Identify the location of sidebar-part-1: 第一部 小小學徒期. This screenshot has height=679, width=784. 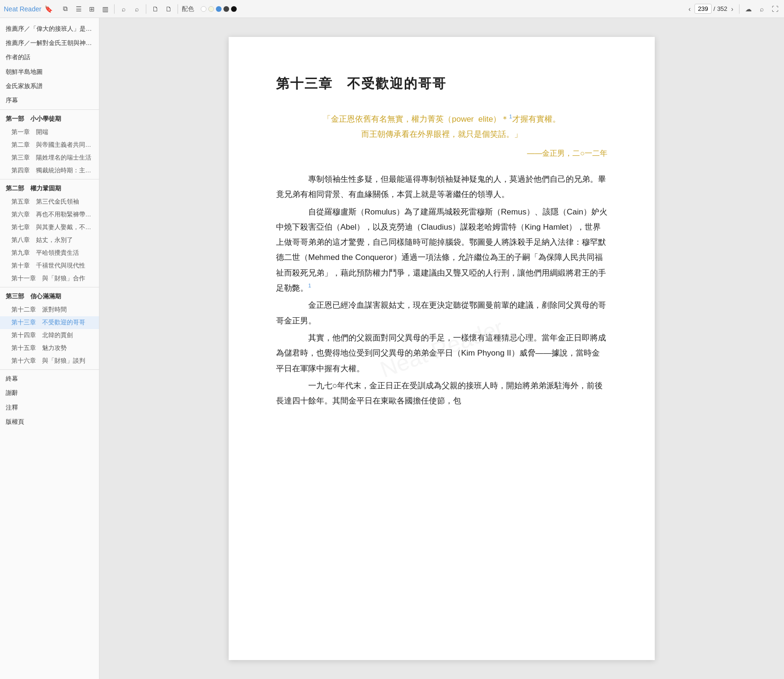
(49, 119).